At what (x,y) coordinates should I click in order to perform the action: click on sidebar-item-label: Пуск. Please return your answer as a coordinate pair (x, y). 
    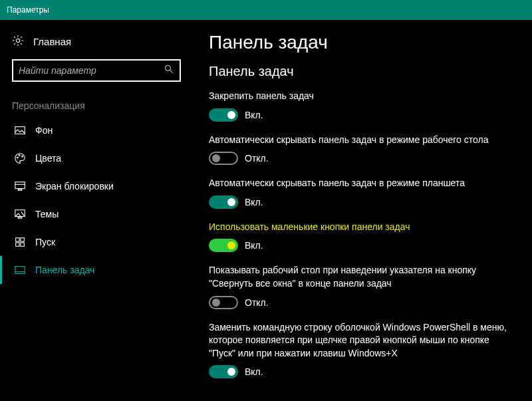
    Looking at the image, I should click on (45, 242).